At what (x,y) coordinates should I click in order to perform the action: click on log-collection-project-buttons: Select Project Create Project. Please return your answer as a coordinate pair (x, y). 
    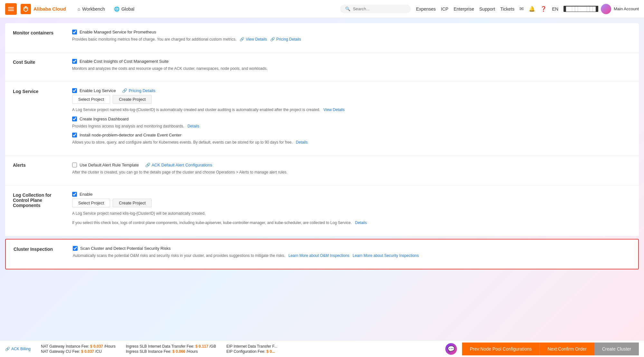
    Looking at the image, I should click on (352, 203).